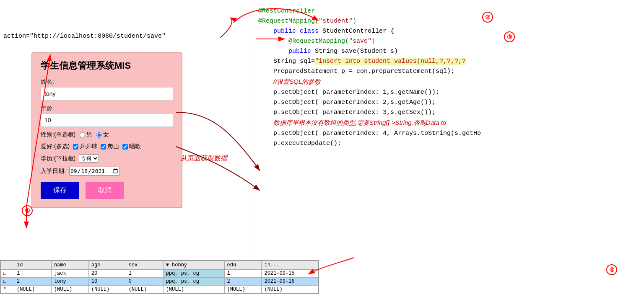 Image resolution: width=644 pixels, height=294 pixels. What do you see at coordinates (8, 266) in the screenshot?
I see `col-checkbox` at bounding box center [8, 266].